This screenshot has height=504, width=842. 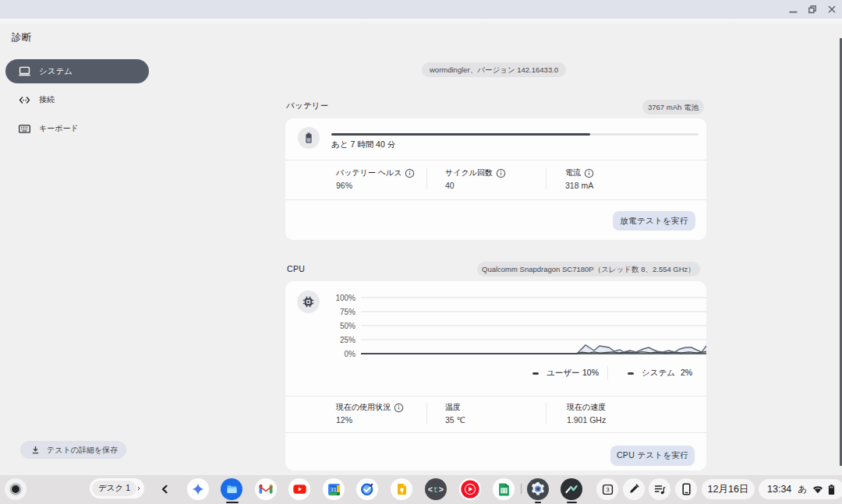 What do you see at coordinates (436, 490) in the screenshot?
I see `svg-text: t` at bounding box center [436, 490].